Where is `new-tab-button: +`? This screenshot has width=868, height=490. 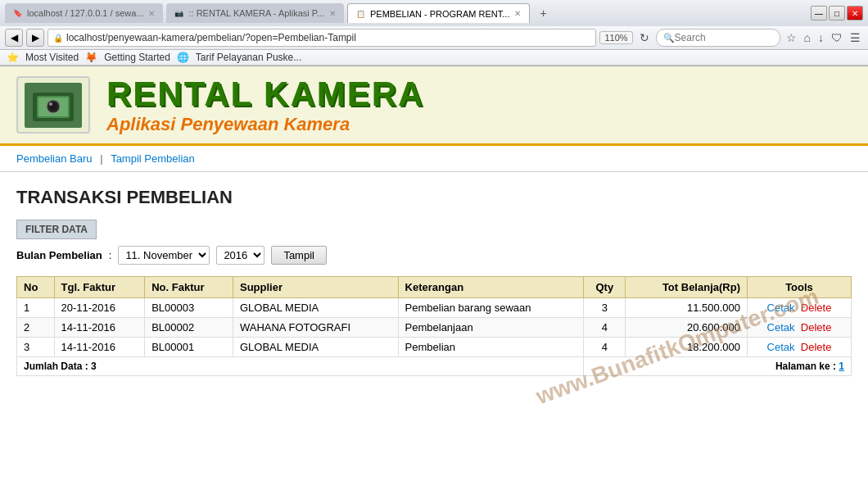
new-tab-button: + is located at coordinates (543, 13).